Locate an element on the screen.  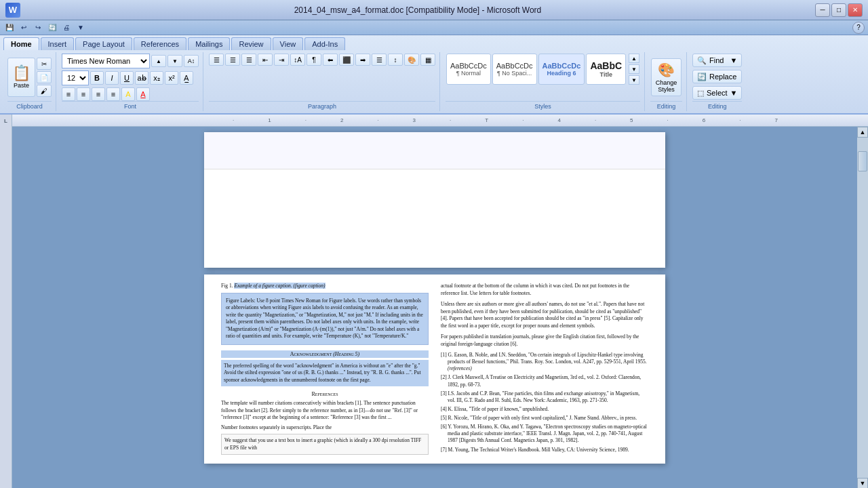
decrease-indent-button: ⇤ is located at coordinates (265, 60).